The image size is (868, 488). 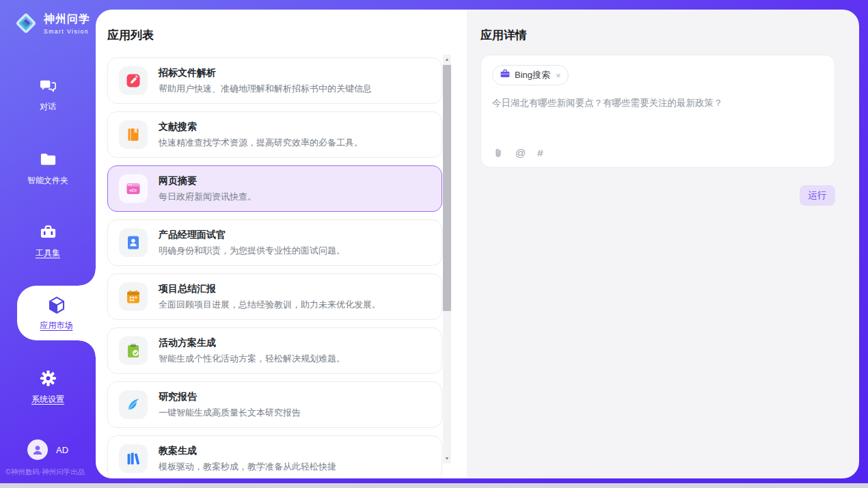 I want to click on tool-chip-label: Bing搜索, so click(x=532, y=75).